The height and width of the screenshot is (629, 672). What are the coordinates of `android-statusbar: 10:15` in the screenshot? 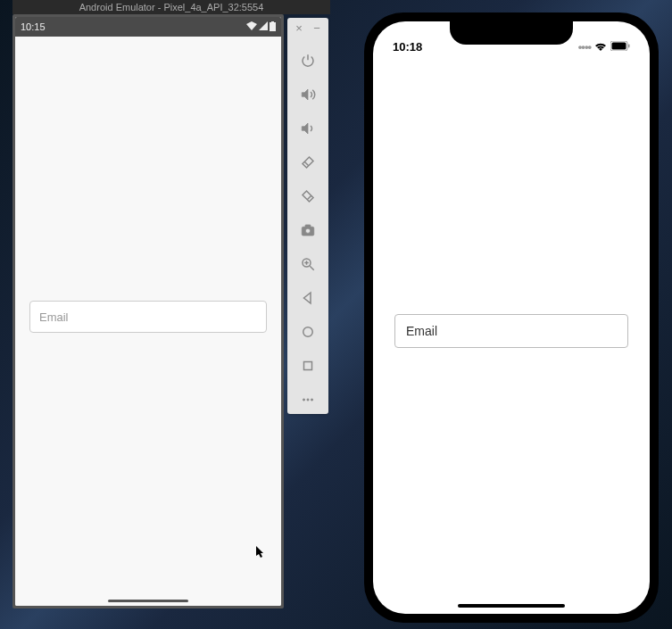 It's located at (148, 27).